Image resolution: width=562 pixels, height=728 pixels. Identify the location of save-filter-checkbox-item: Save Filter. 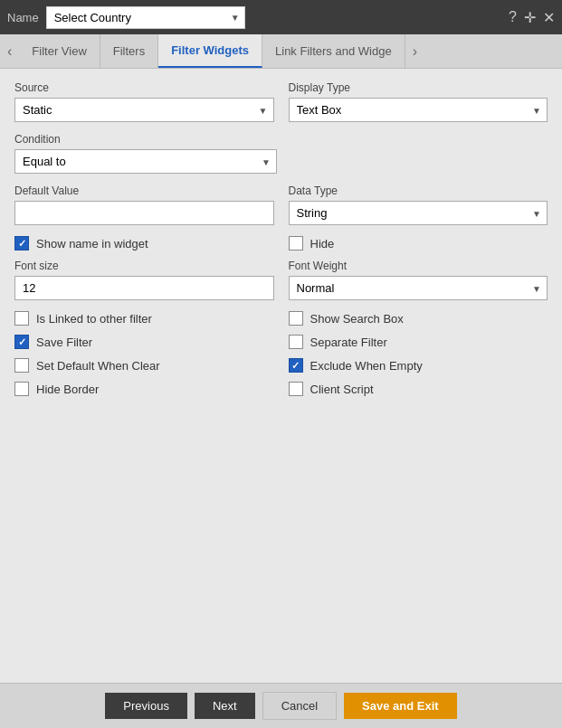
(145, 342).